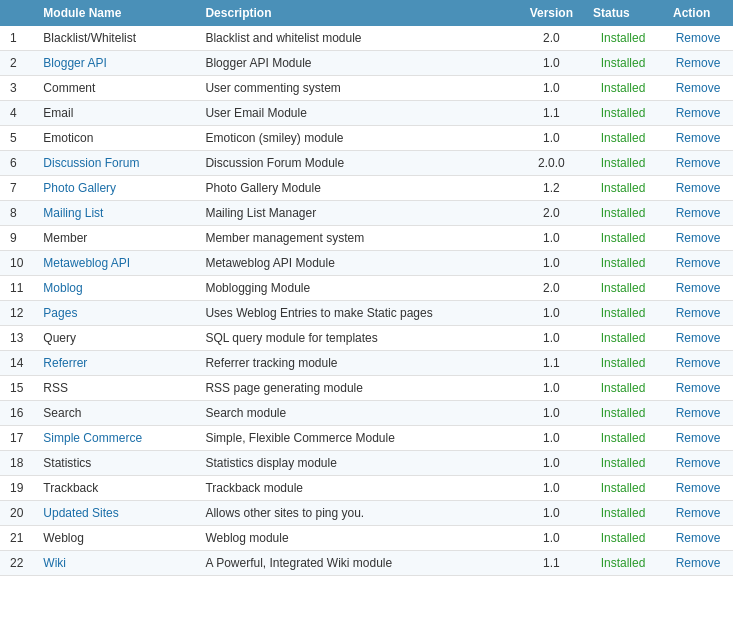 Image resolution: width=733 pixels, height=637 pixels. I want to click on table-row: 3CommentUser commenting system1.0Install…, so click(366, 88).